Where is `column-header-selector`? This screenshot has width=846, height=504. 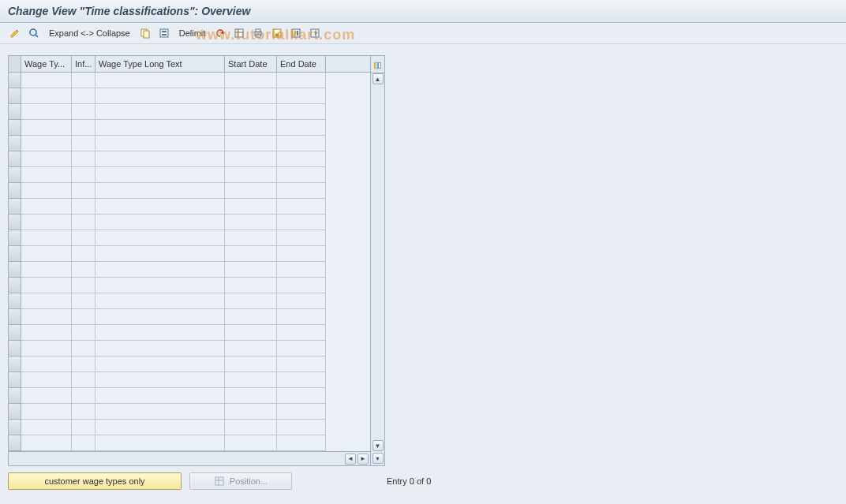 column-header-selector is located at coordinates (15, 64).